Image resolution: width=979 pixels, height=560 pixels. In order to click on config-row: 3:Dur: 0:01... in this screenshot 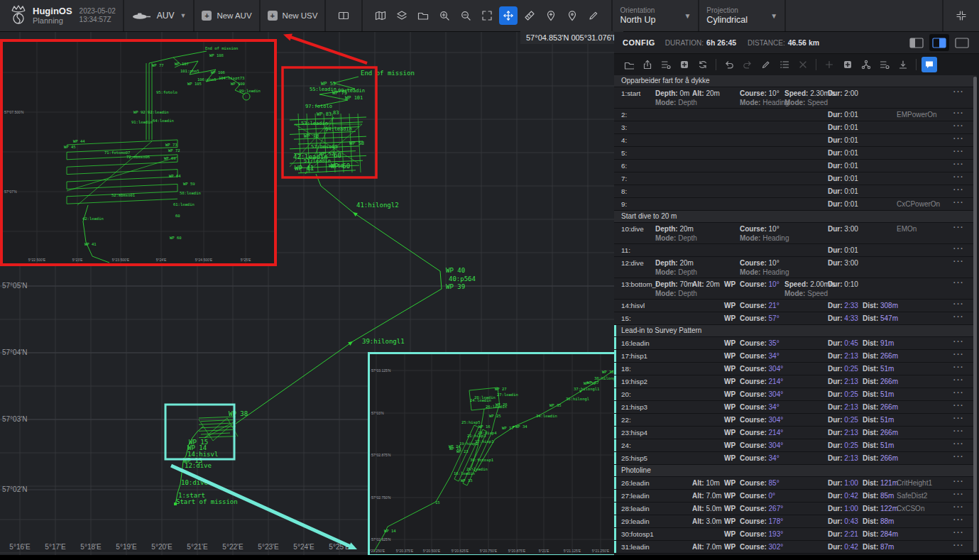, I will do `click(794, 128)`.